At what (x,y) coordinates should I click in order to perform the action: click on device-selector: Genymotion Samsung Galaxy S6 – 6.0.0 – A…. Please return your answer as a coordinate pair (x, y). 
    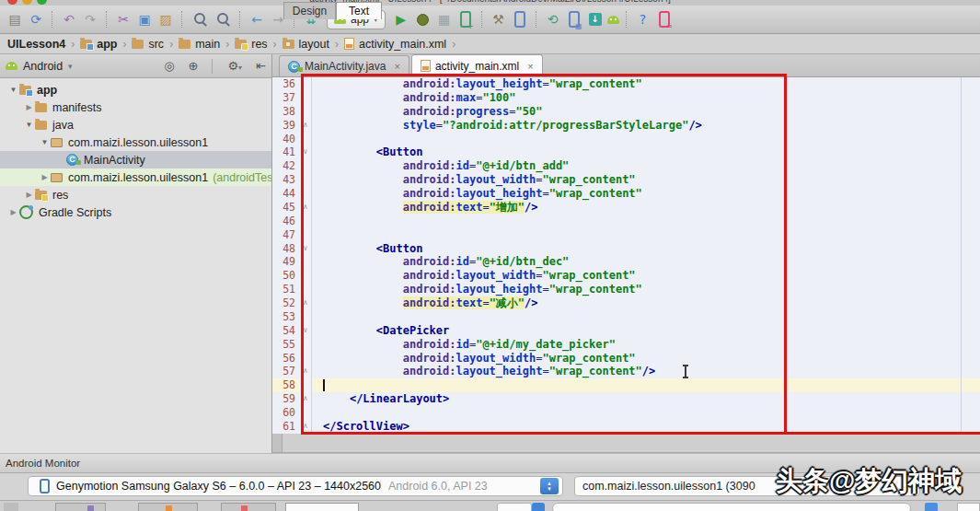
    Looking at the image, I should click on (295, 486).